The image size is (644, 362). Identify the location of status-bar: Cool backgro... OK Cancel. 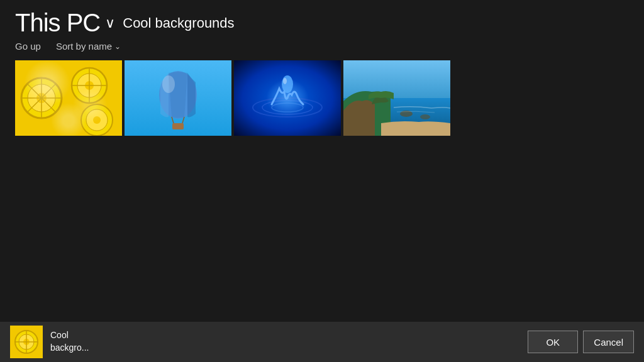
(322, 342).